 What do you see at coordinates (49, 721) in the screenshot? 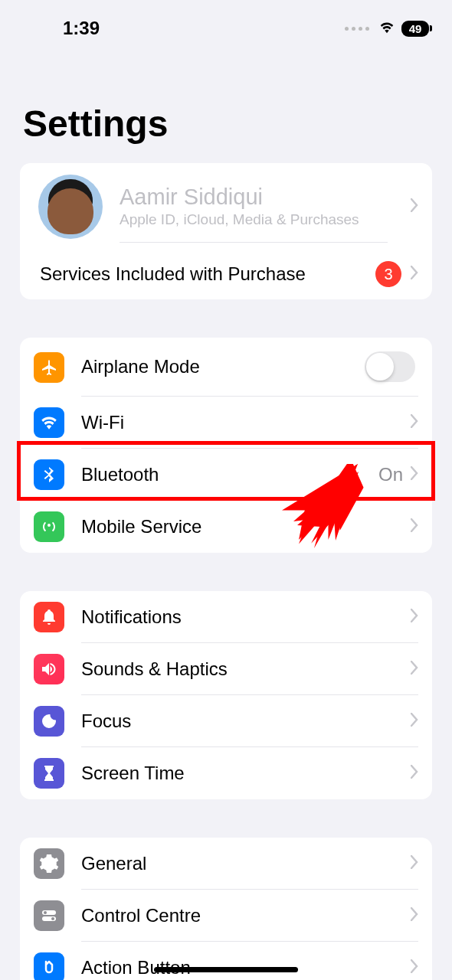
I see `moon-icon` at bounding box center [49, 721].